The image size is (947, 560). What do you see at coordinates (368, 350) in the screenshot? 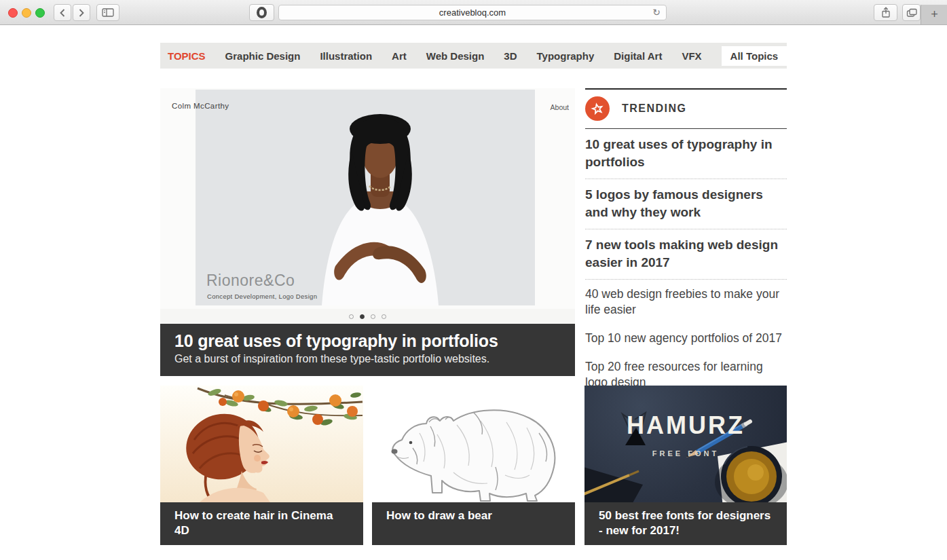
I see `hero-caption: 10 great uses of typography in portfolio…` at bounding box center [368, 350].